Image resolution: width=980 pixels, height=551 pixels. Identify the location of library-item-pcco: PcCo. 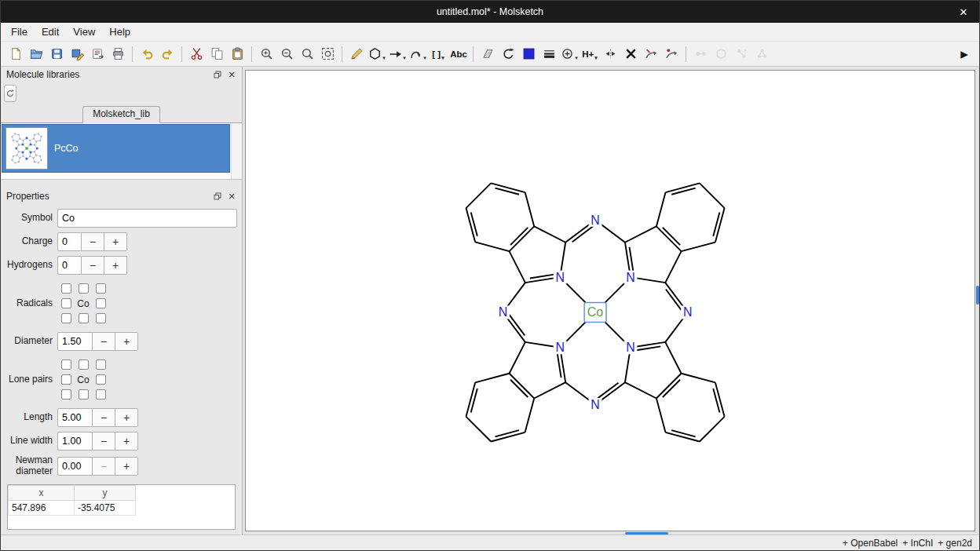
(116, 148).